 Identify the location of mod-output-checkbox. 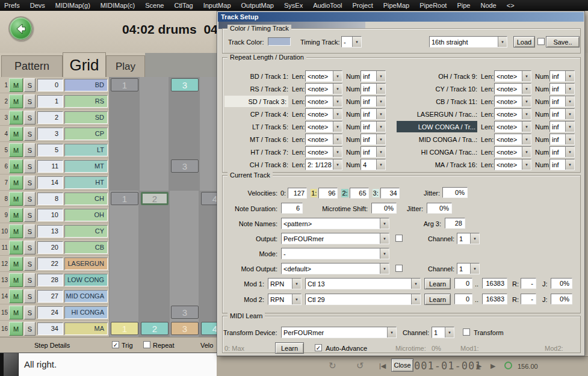
(399, 268).